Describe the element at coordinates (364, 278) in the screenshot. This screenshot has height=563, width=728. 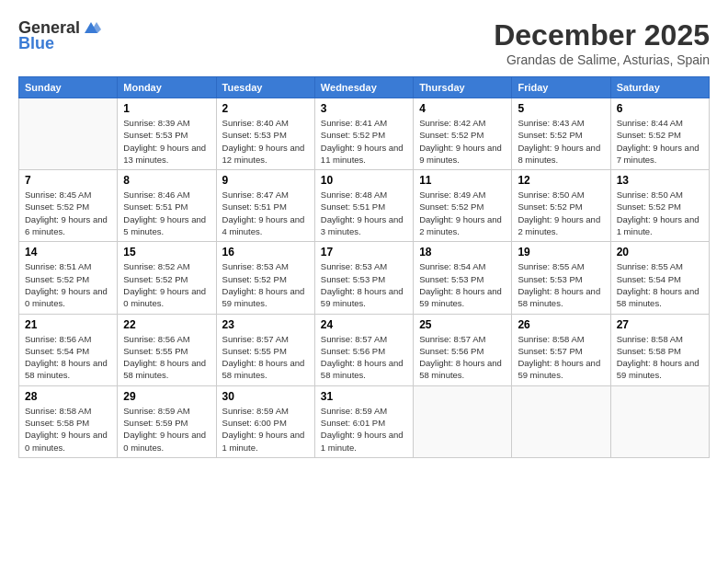
I see `calendar-week-row: 14Sunrise: 8:51 AMSunset: 5:52 PMDayligh…` at that location.